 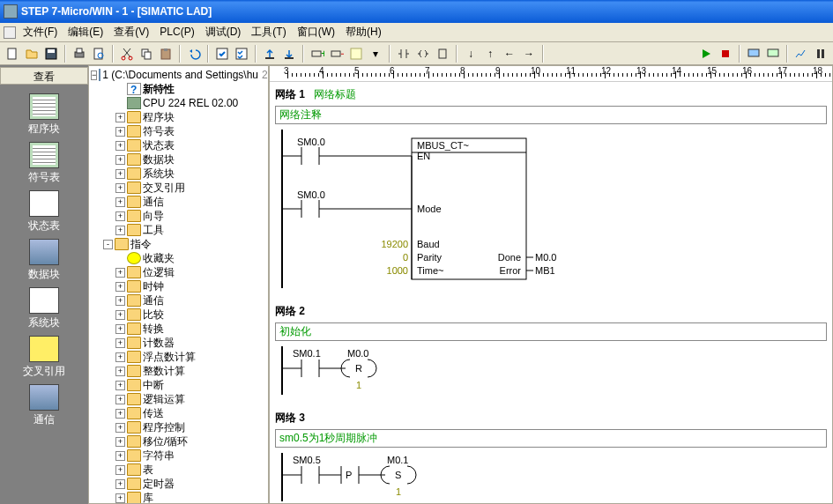 I want to click on compile-icon, so click(x=222, y=54).